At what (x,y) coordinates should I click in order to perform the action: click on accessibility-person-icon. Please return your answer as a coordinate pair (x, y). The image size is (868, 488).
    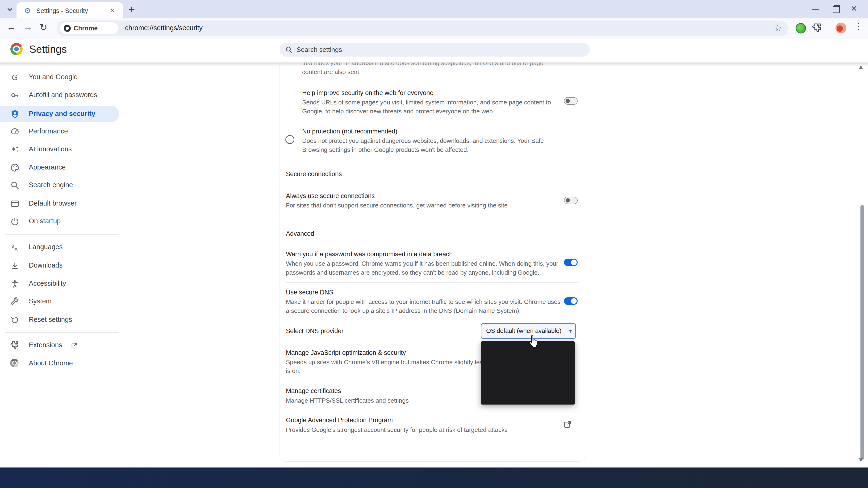
    Looking at the image, I should click on (15, 284).